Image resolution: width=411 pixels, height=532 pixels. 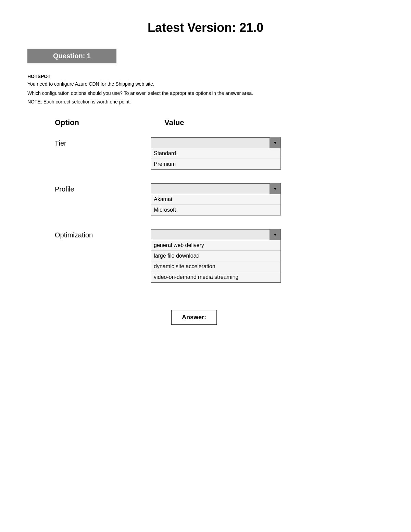 What do you see at coordinates (216, 256) in the screenshot?
I see `optimization-dropdown-container: ▼ general web delivery large file downlo…` at bounding box center [216, 256].